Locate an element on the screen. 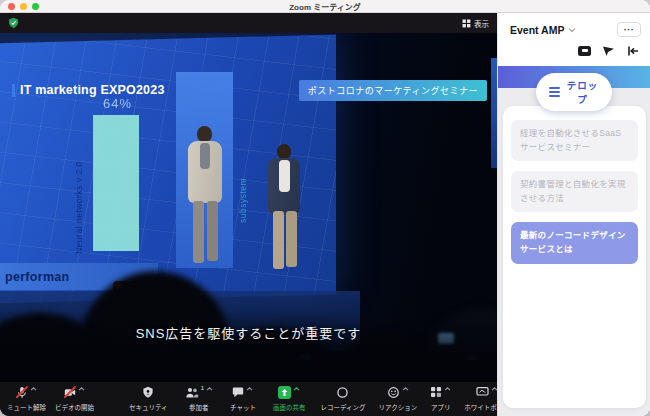 This screenshot has width=650, height=416. camera-off-icon is located at coordinates (70, 392).